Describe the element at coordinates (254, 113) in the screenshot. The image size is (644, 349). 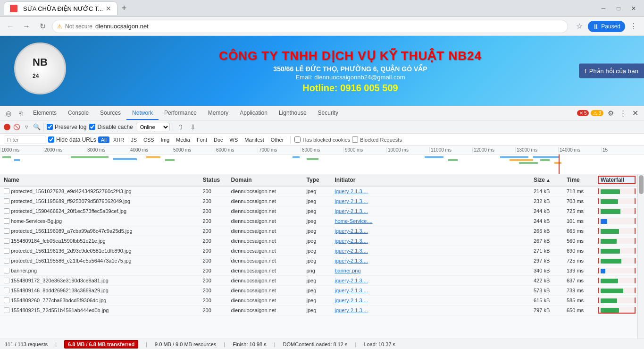
I see `tab-application: Application` at that location.